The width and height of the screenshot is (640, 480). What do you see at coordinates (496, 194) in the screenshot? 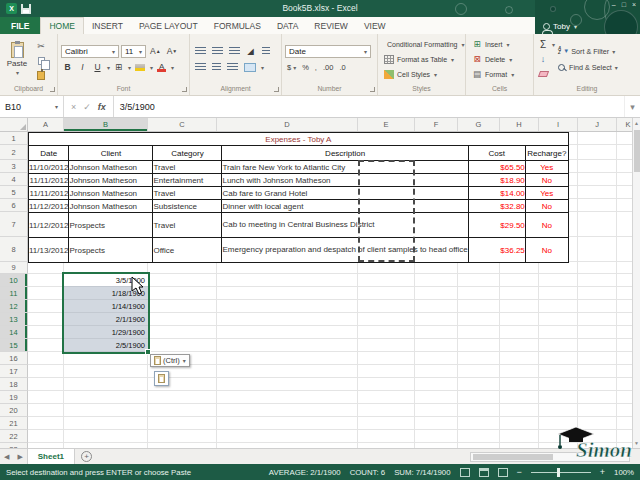
I see `table-cell: $14.00` at bounding box center [496, 194].